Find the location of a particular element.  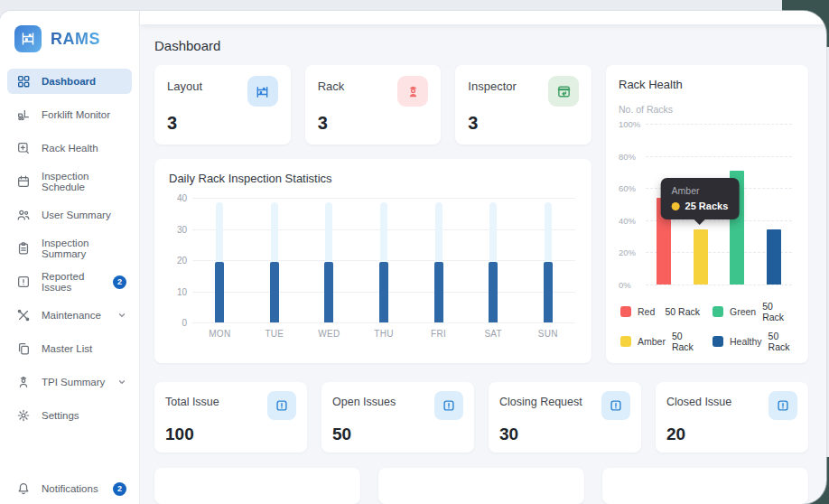

sidebar-item-label: User Summary is located at coordinates (76, 215).